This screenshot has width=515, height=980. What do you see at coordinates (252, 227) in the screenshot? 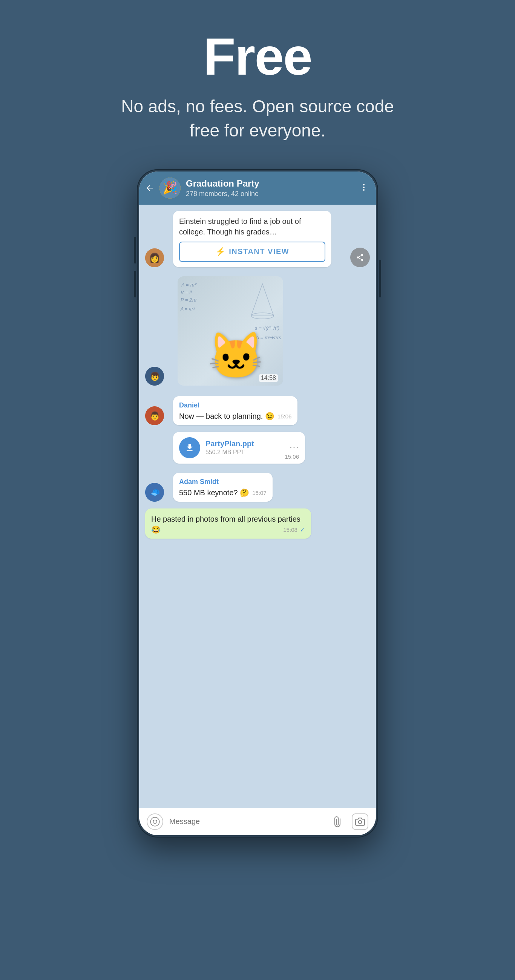
I see `article-preview-text: Einstein struggled to find a job out of …` at bounding box center [252, 227].